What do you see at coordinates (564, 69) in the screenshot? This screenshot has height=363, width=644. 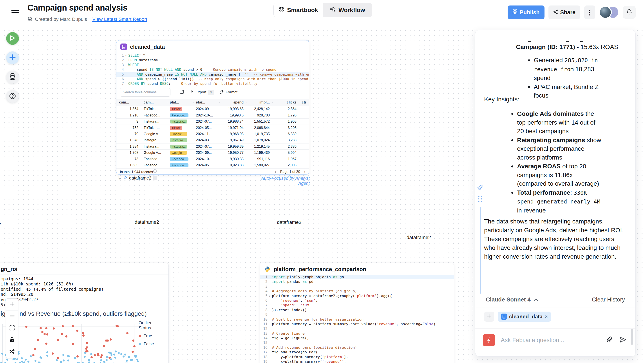 I see `bullet-item: Generated 285,820 in revenue from 18,283…` at bounding box center [564, 69].